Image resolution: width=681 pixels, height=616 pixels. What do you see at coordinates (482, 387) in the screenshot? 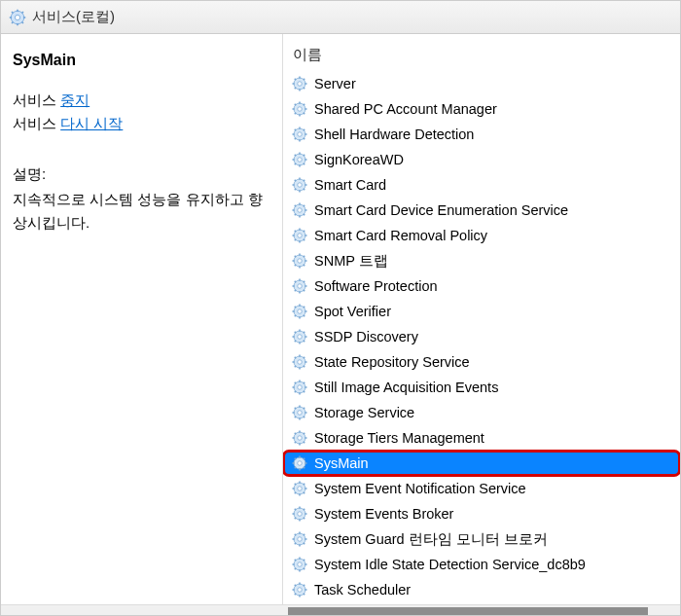
I see `service-row: Still Image Acquisition Events` at bounding box center [482, 387].